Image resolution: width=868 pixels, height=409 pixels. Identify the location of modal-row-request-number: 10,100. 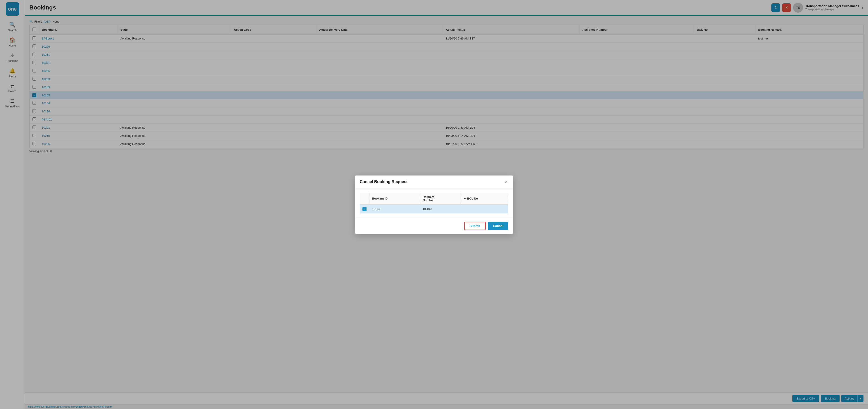
(440, 209).